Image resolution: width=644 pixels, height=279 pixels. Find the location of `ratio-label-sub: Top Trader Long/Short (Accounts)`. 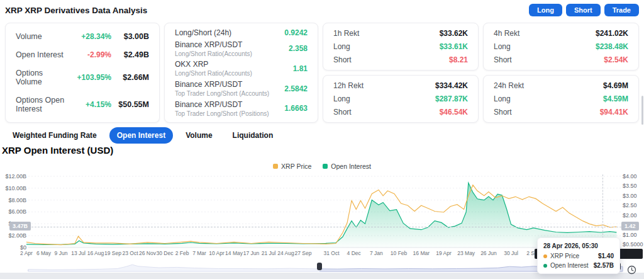

ratio-label-sub: Top Trader Long/Short (Accounts) is located at coordinates (222, 93).